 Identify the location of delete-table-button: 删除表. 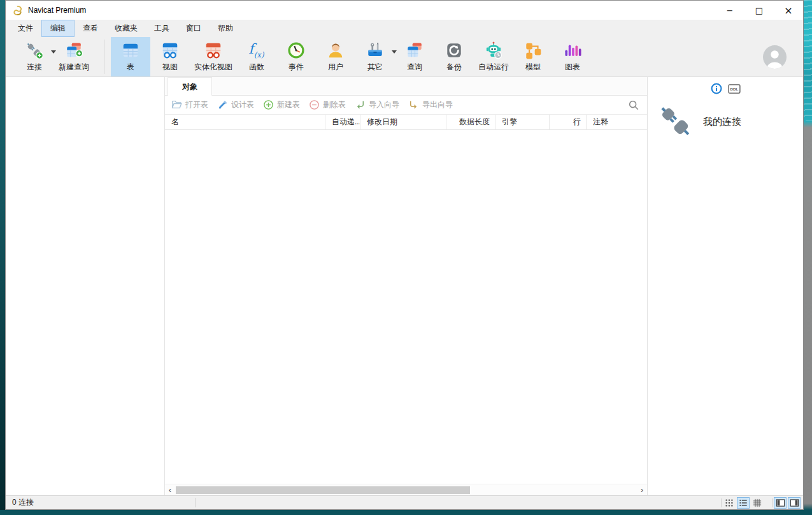
(327, 105).